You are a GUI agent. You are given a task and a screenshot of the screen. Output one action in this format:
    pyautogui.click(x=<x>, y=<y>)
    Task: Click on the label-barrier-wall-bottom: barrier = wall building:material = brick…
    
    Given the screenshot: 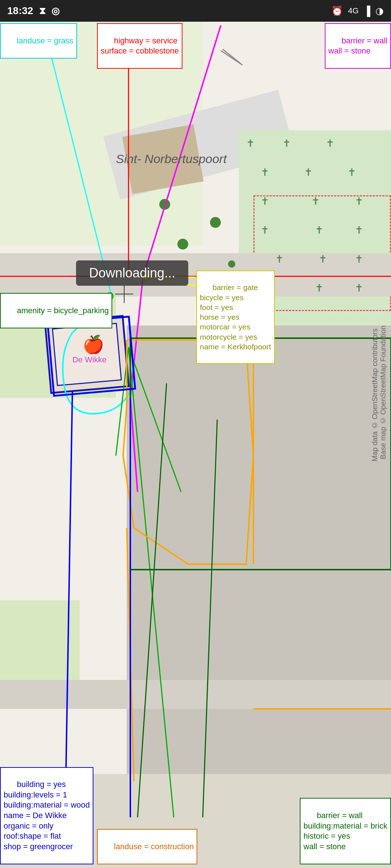 What is the action you would take?
    pyautogui.click(x=345, y=831)
    